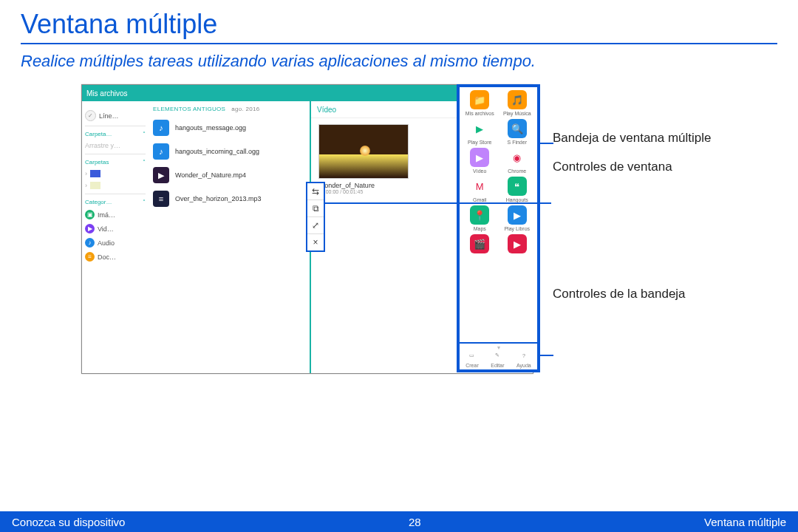 This screenshot has width=798, height=532. I want to click on footer-right: Ventana múltiple, so click(745, 522).